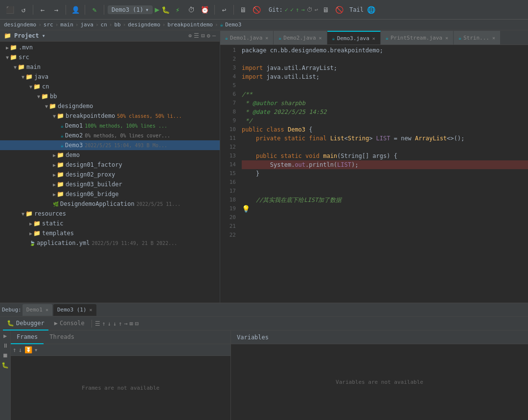 The width and height of the screenshot is (528, 420). I want to click on toolbar-btn-1: ⬛, so click(10, 10).